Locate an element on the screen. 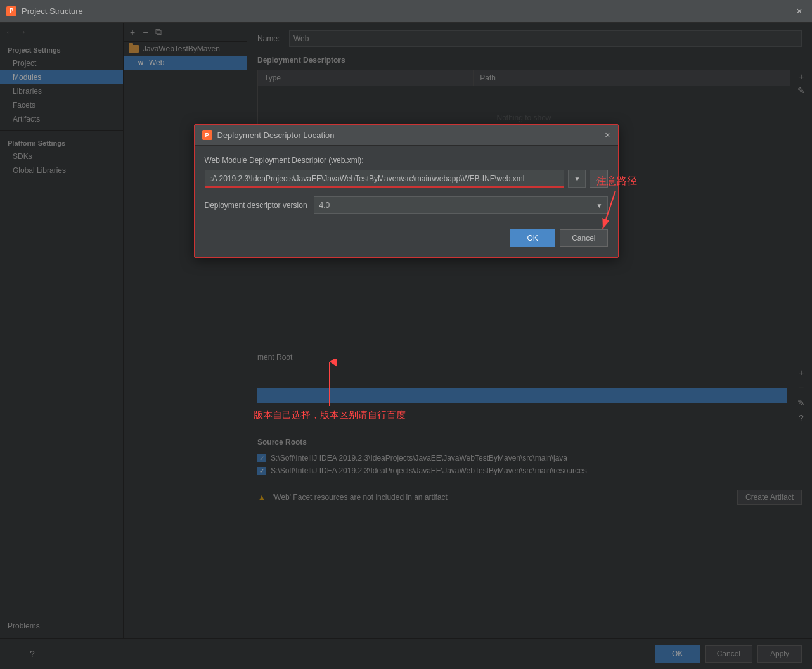 This screenshot has height=669, width=812. dialog-buttons: OK Cancel is located at coordinates (406, 236).